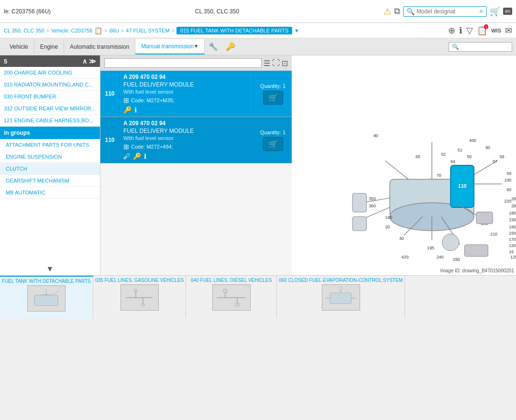 The image size is (516, 420). I want to click on svg-text: 125, so click(513, 257).